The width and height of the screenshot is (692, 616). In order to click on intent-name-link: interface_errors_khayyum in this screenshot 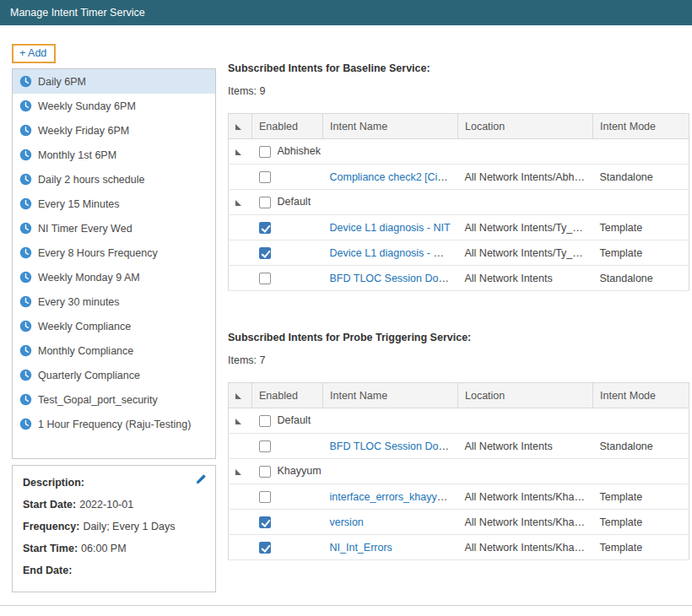, I will do `click(392, 497)`.